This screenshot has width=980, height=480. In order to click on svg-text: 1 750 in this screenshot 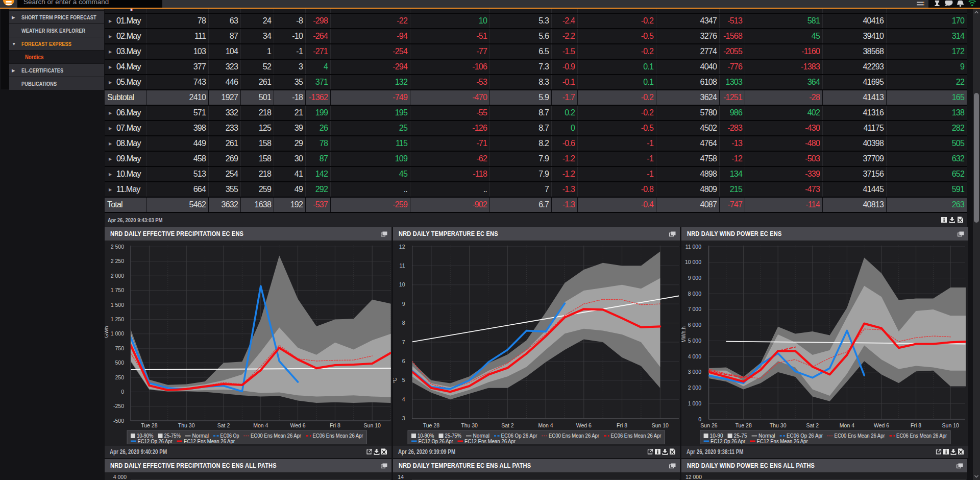, I will do `click(117, 290)`.